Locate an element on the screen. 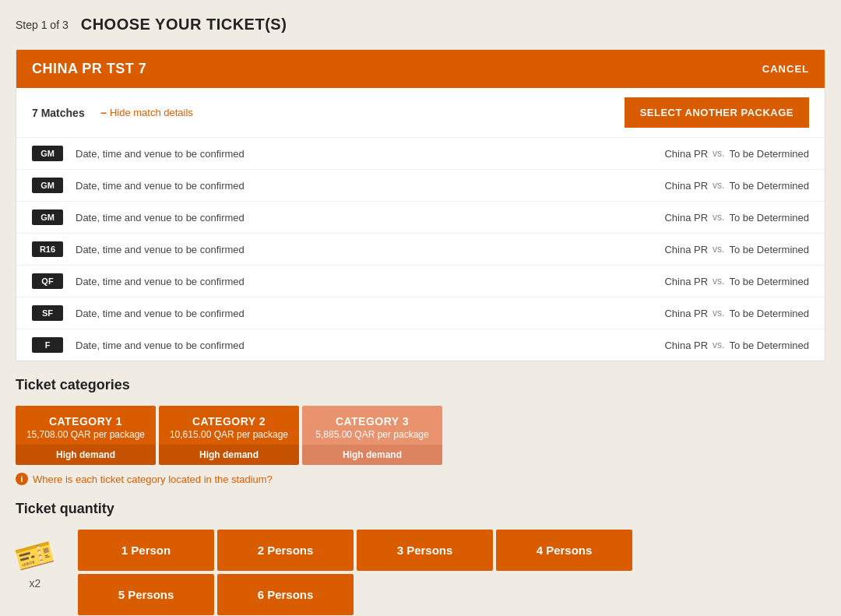  step-label: Step 1 of 3 is located at coordinates (42, 25).